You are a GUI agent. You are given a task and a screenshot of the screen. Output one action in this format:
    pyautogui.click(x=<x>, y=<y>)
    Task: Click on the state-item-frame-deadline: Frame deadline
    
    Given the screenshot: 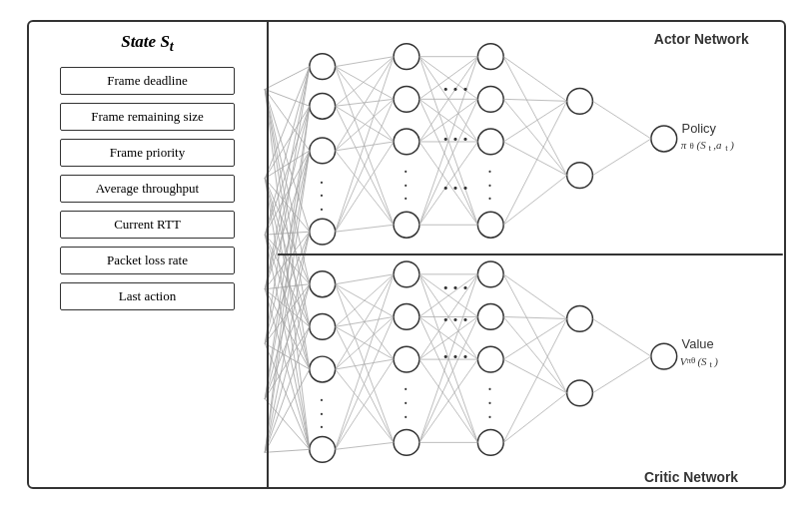 What is the action you would take?
    pyautogui.click(x=148, y=81)
    